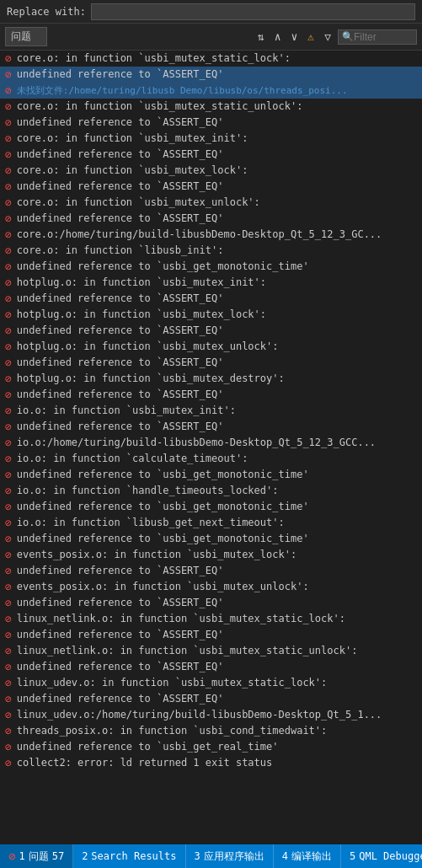  What do you see at coordinates (230, 856) in the screenshot?
I see `tab-app-output: 3 应用程序输出` at bounding box center [230, 856].